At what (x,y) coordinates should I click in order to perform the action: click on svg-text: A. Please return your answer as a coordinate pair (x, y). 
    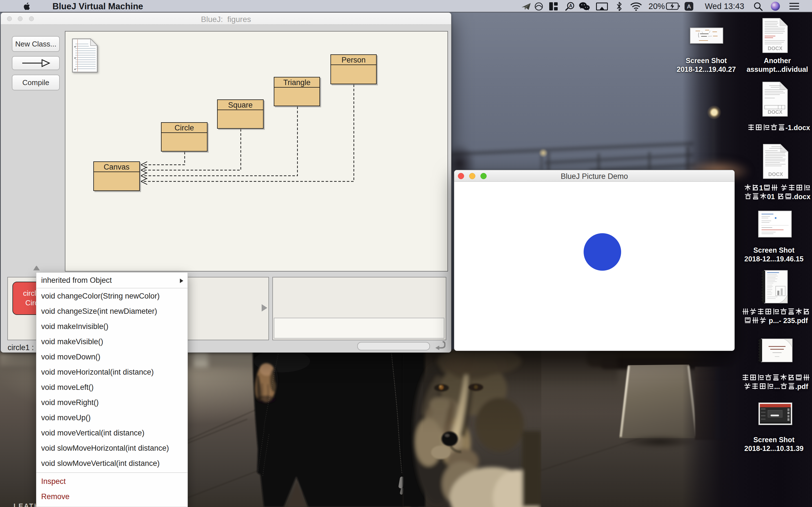
    Looking at the image, I should click on (571, 6).